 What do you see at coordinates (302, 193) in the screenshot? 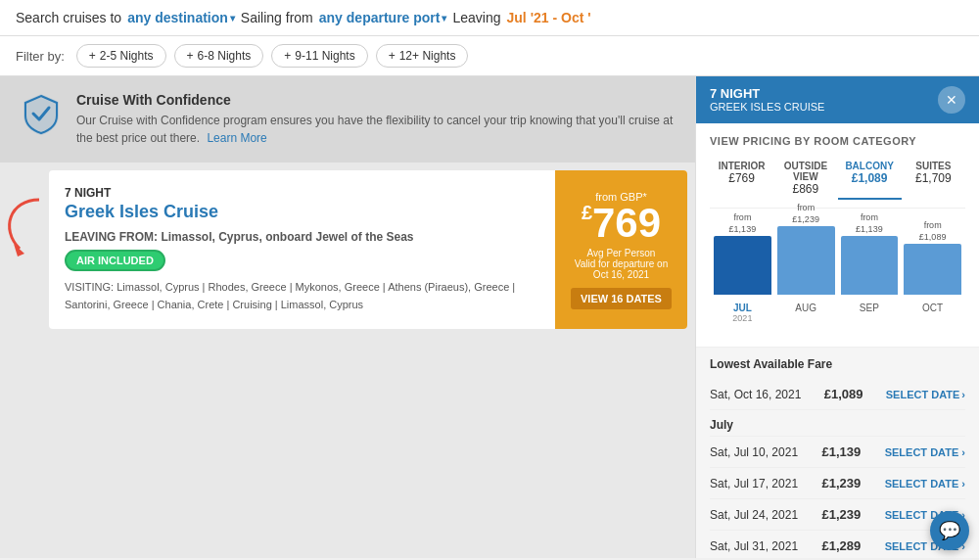
I see `cruise-nights-label: 7 NIGHT` at bounding box center [302, 193].